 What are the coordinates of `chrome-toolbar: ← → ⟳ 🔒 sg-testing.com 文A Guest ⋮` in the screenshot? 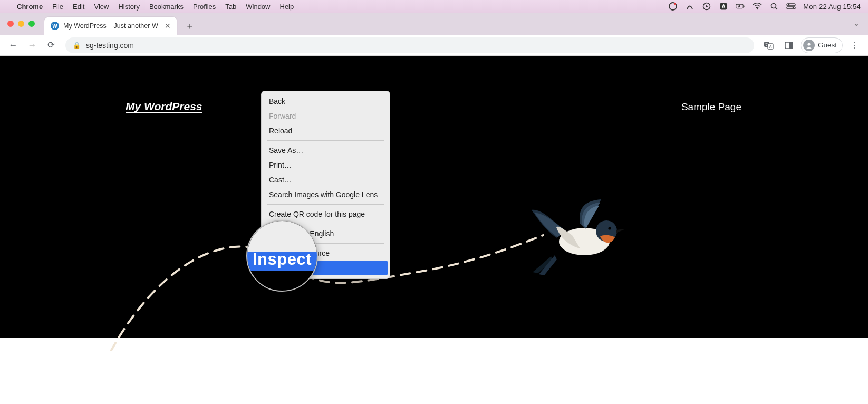 It's located at (434, 45).